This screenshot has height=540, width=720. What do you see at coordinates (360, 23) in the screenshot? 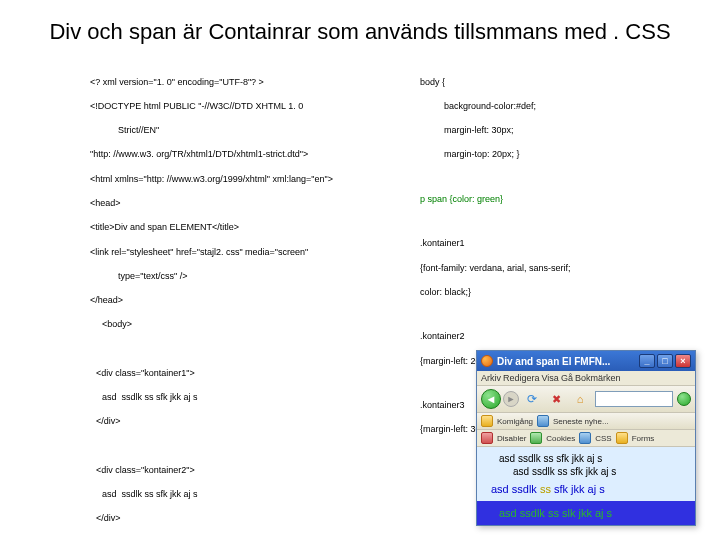
I see `slide-title: Div och span är Containrar som används t…` at bounding box center [360, 23].